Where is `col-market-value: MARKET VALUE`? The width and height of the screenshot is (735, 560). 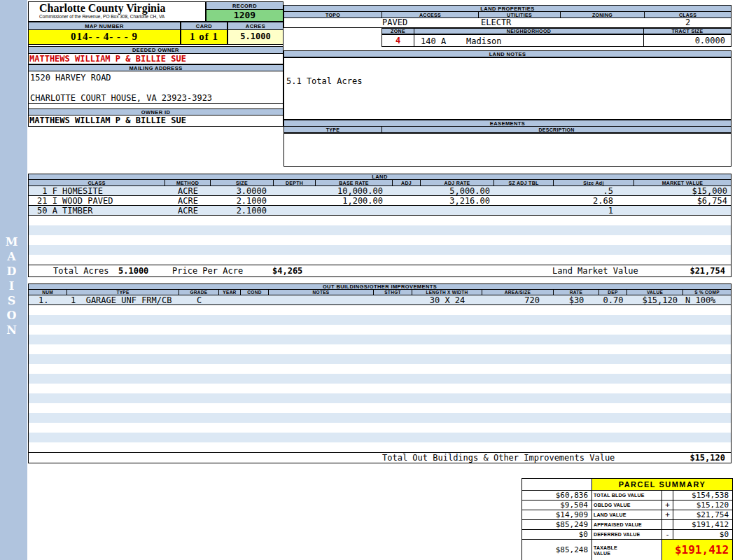 col-market-value: MARKET VALUE is located at coordinates (682, 183).